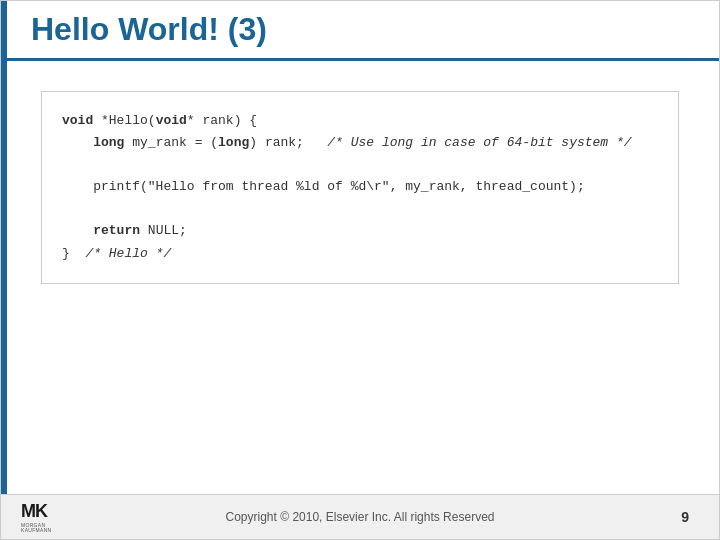 This screenshot has height=540, width=720. What do you see at coordinates (360, 31) in the screenshot?
I see `header-bar: Hello World! (3)` at bounding box center [360, 31].